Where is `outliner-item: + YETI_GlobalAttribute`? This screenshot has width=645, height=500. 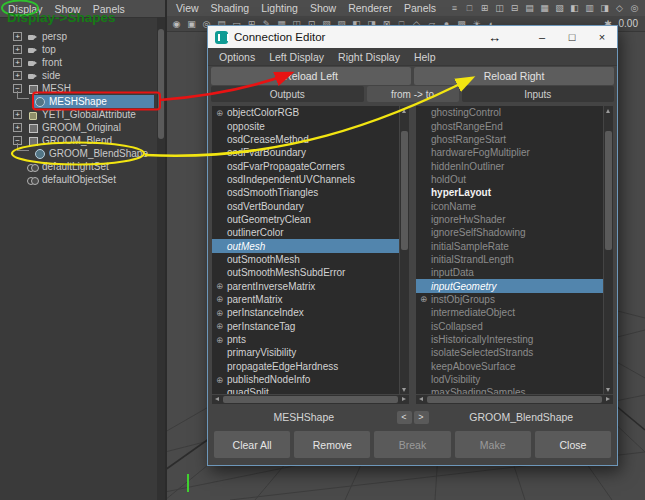 outliner-item: + YETI_GlobalAttribute is located at coordinates (78, 114).